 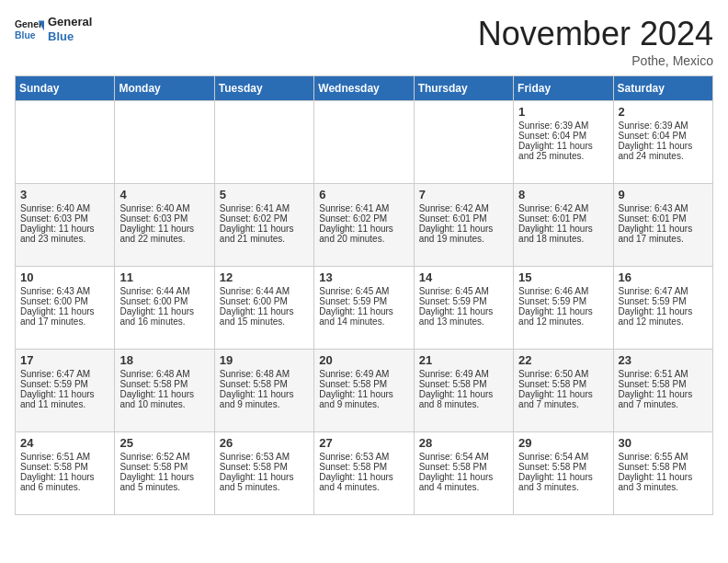 I want to click on sunrise-text: Sunrise: 6:55 AM, so click(x=664, y=456).